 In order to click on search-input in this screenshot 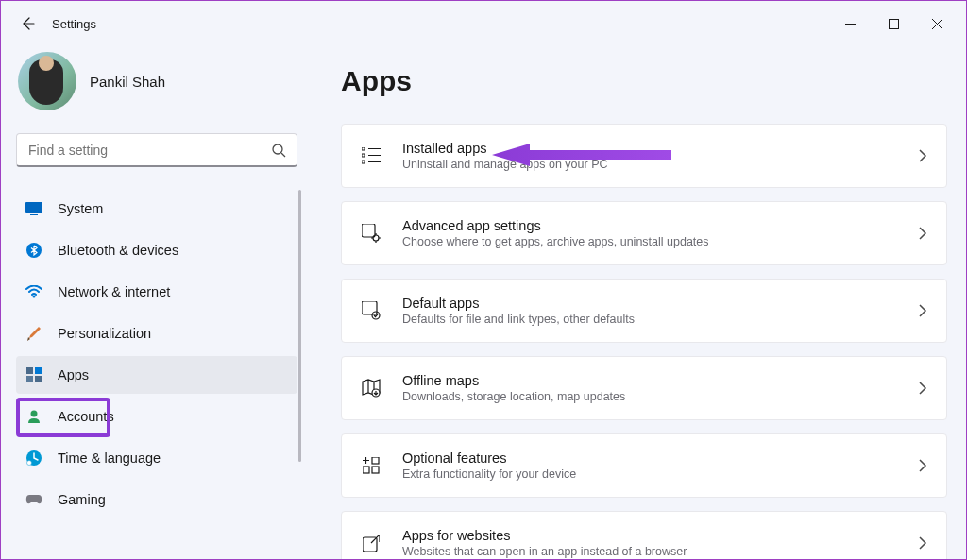, I will do `click(157, 150)`.